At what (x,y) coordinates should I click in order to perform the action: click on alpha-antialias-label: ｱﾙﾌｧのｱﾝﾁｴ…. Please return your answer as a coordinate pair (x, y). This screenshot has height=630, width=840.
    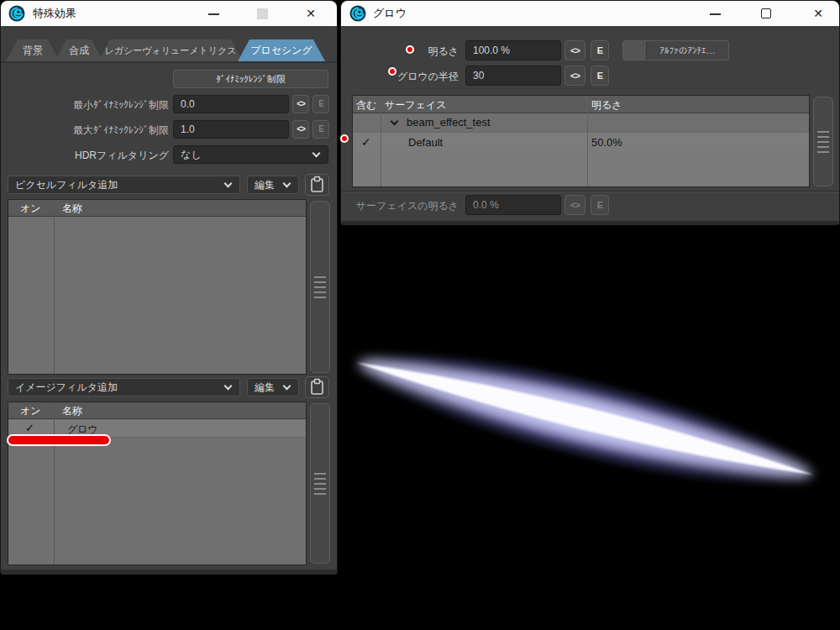
    Looking at the image, I should click on (687, 50).